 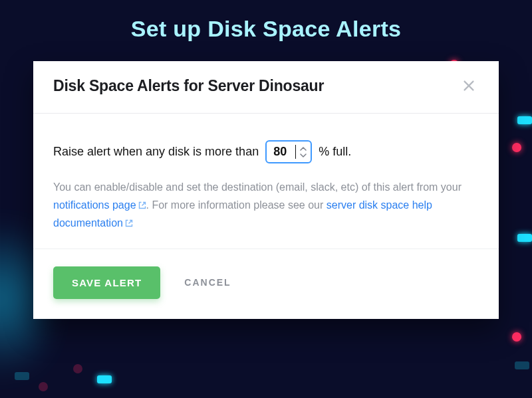 What do you see at coordinates (257, 187) in the screenshot?
I see `help-text-part1: You can enable/disable and set the desti…` at bounding box center [257, 187].